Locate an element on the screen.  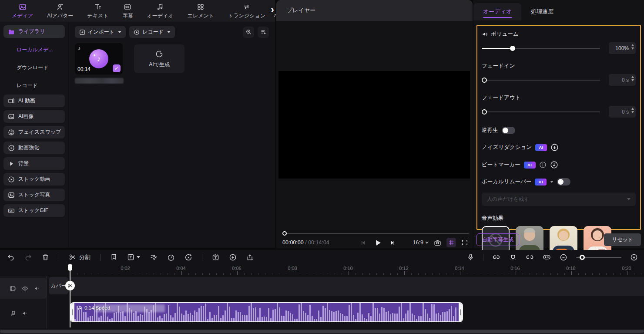
delete-button is located at coordinates (45, 257).